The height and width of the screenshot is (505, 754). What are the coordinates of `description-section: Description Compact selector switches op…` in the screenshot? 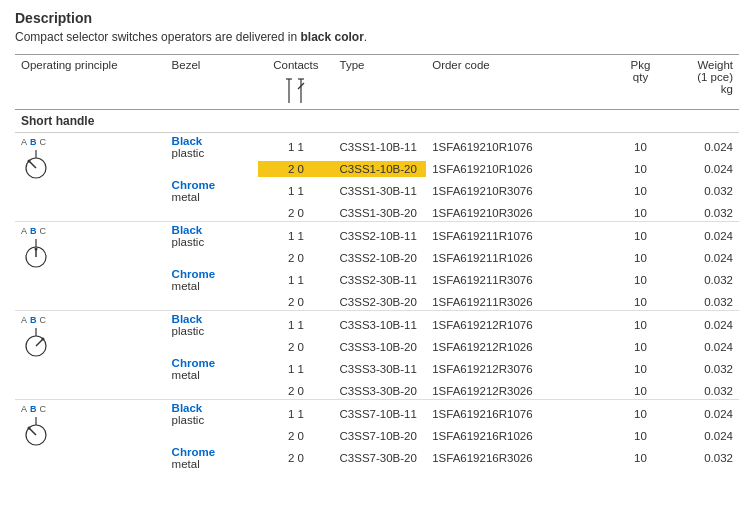 It's located at (377, 27).